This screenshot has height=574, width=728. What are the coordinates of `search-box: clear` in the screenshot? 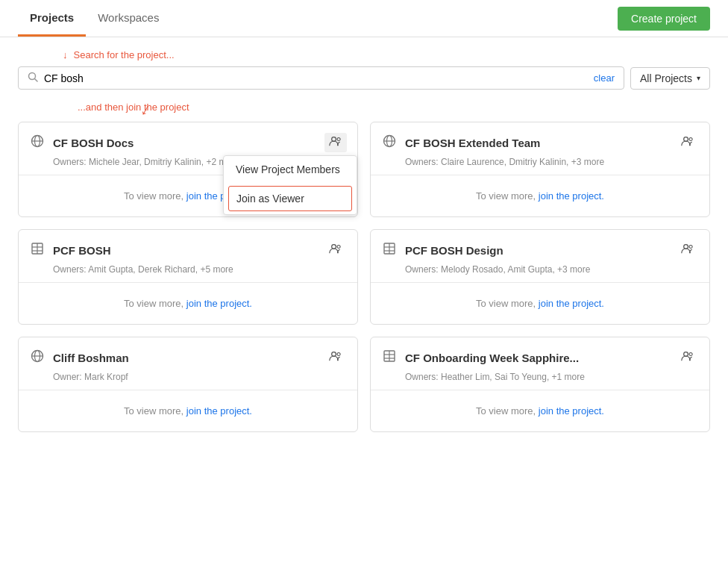 It's located at (321, 78).